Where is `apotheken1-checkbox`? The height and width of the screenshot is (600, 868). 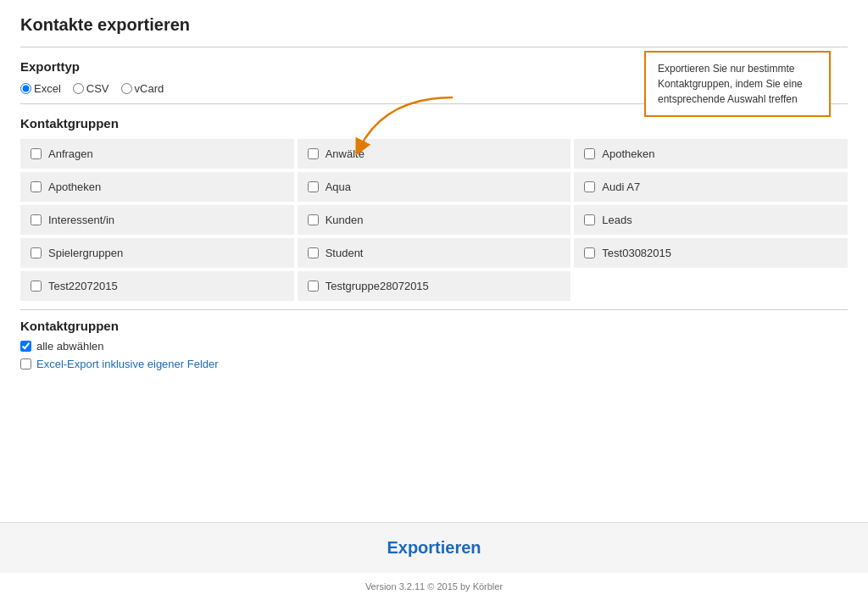
apotheken1-checkbox is located at coordinates (590, 154).